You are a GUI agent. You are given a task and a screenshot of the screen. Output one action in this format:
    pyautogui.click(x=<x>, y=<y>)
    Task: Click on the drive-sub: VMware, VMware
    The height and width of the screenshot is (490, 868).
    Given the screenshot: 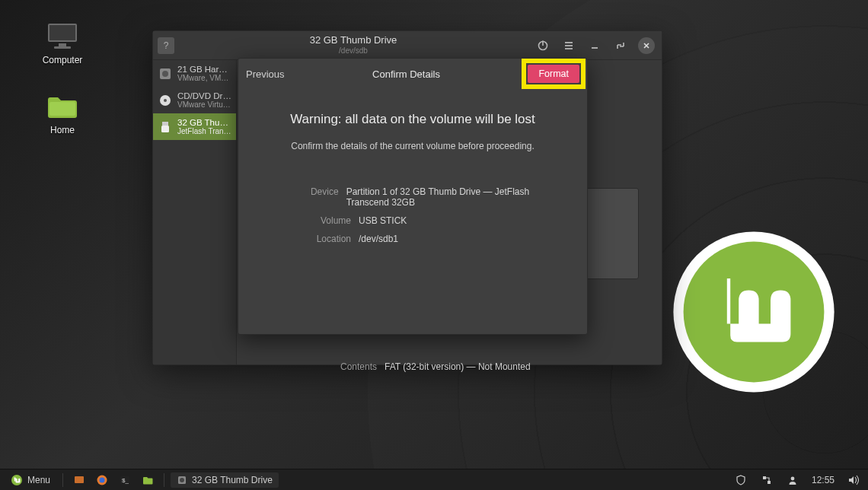 What is the action you would take?
    pyautogui.click(x=204, y=78)
    